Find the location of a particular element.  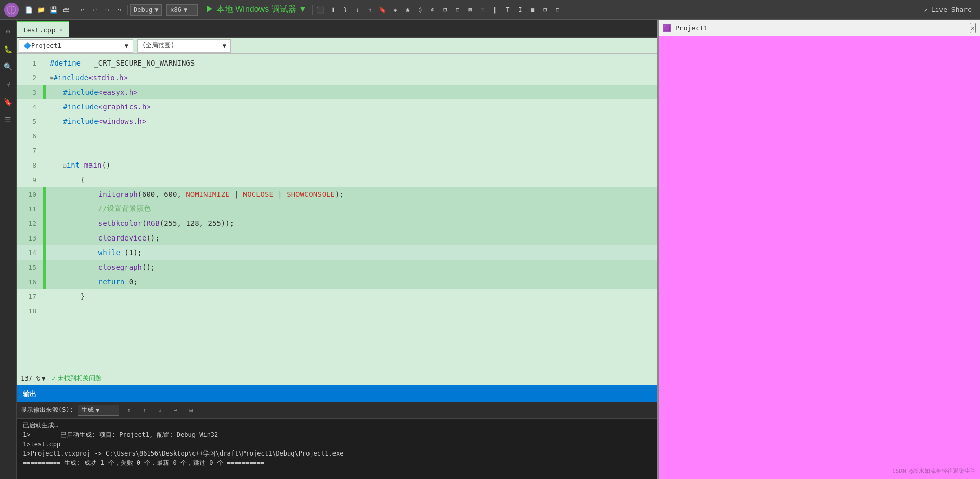

debug-config-label: Debug is located at coordinates (143, 10).